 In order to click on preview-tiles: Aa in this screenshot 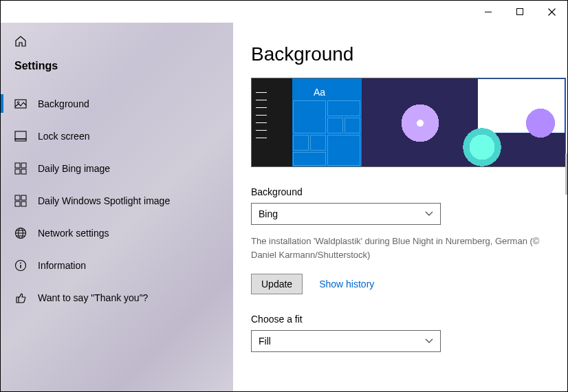, I will do `click(327, 122)`.